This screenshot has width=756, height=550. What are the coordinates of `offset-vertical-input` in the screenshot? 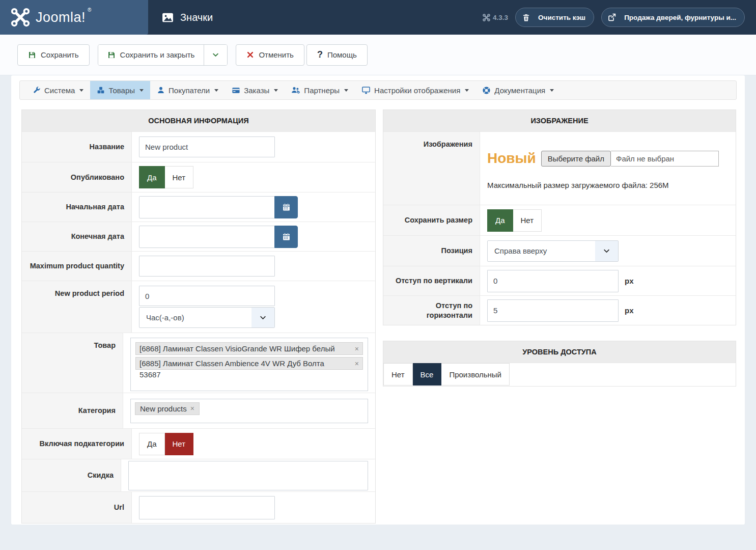 It's located at (553, 281).